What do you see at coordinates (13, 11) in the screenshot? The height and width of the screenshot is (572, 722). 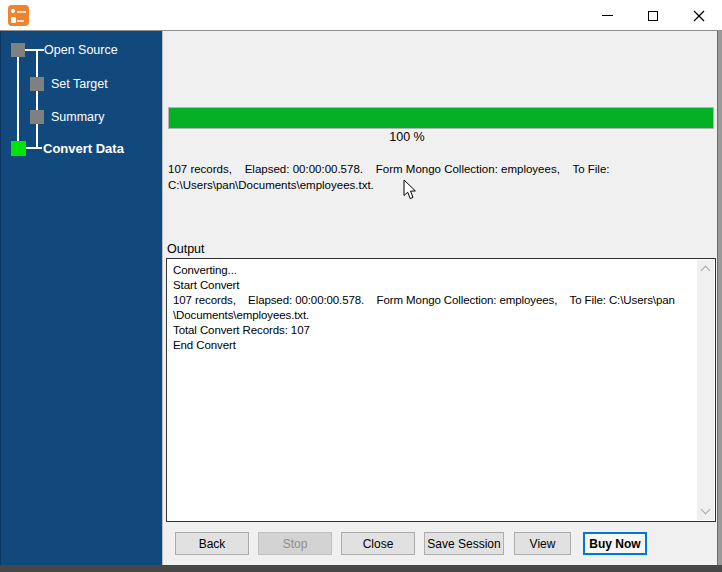 I see `app-icon-dot` at bounding box center [13, 11].